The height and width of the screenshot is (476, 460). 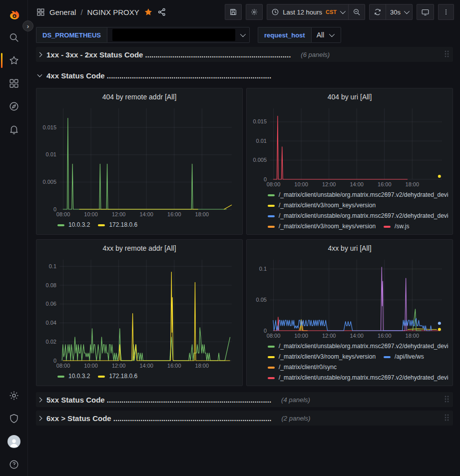 What do you see at coordinates (329, 184) in the screenshot?
I see `svg-text: 12:00` at bounding box center [329, 184].